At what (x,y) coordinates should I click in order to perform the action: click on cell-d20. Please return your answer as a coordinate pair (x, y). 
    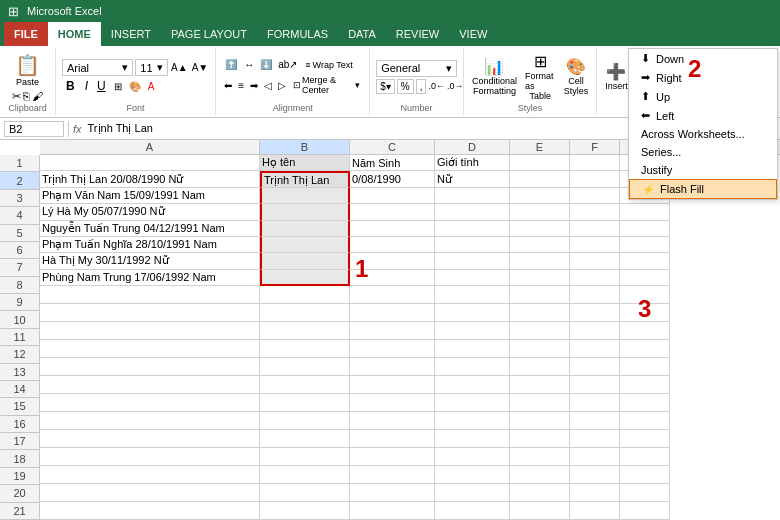
    Looking at the image, I should click on (472, 493).